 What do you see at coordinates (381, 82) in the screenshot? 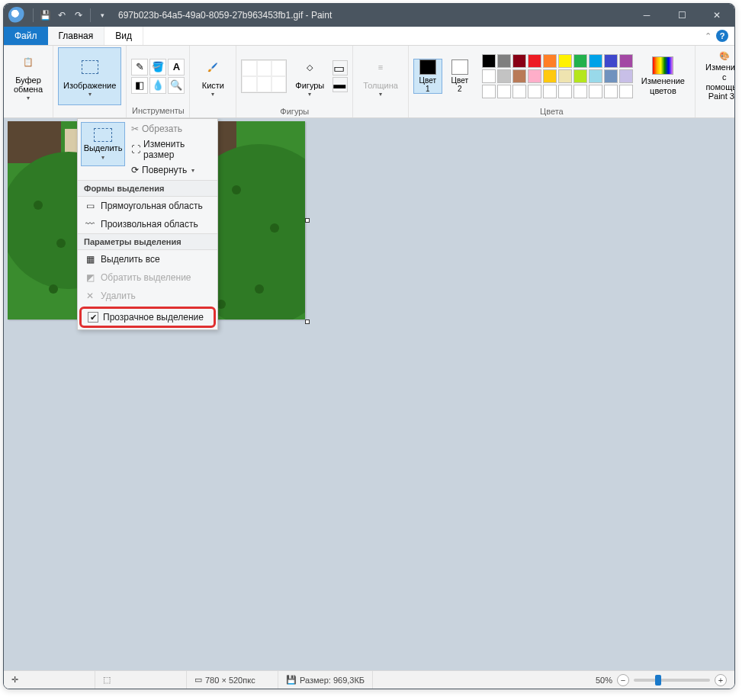
I see `group-size: ≡ Толщина ▾` at bounding box center [381, 82].